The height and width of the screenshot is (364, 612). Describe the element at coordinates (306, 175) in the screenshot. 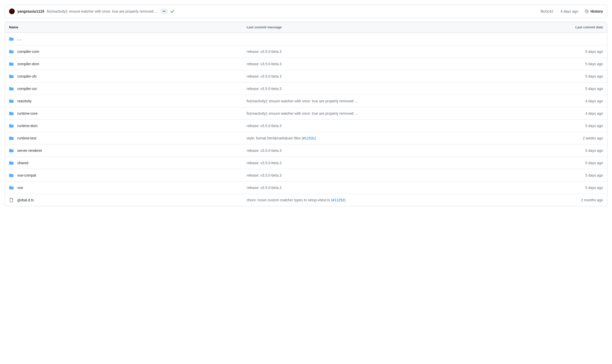

I see `table-row: vue-compatrelease: v3.5.0-beta.35 days a…` at that location.